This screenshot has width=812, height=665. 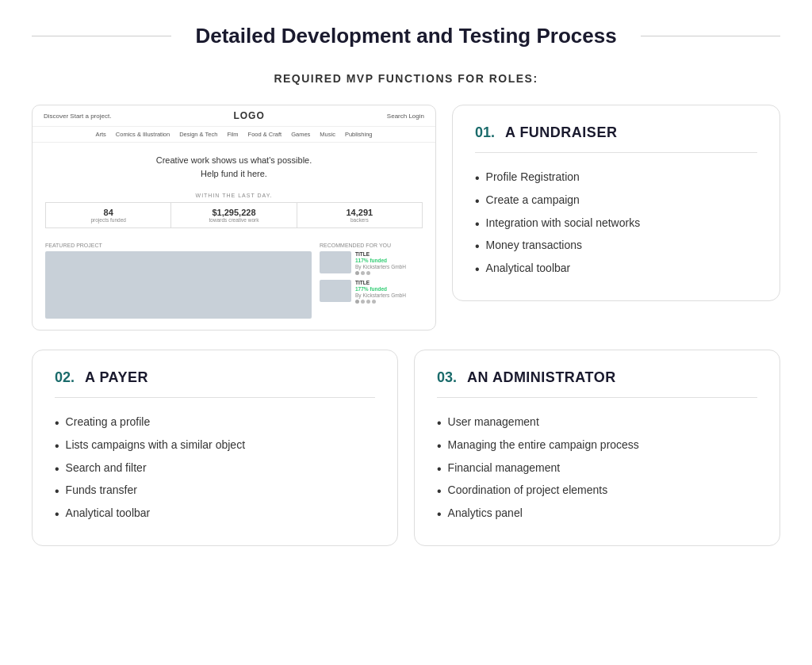 I want to click on page-title: Detailed Development and Testing Process, so click(x=406, y=36).